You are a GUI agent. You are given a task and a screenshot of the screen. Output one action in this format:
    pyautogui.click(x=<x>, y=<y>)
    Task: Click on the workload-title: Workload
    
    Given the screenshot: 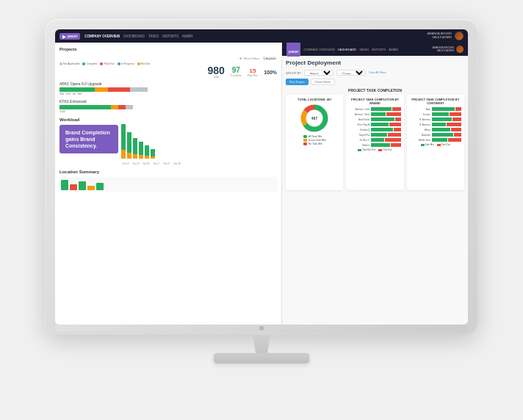 What is the action you would take?
    pyautogui.click(x=168, y=120)
    